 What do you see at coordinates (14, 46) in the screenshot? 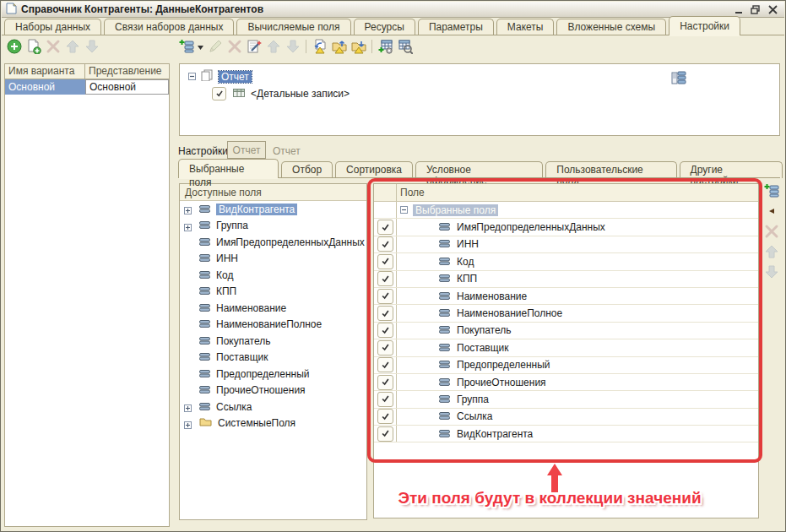
I see `add-variant-icon` at bounding box center [14, 46].